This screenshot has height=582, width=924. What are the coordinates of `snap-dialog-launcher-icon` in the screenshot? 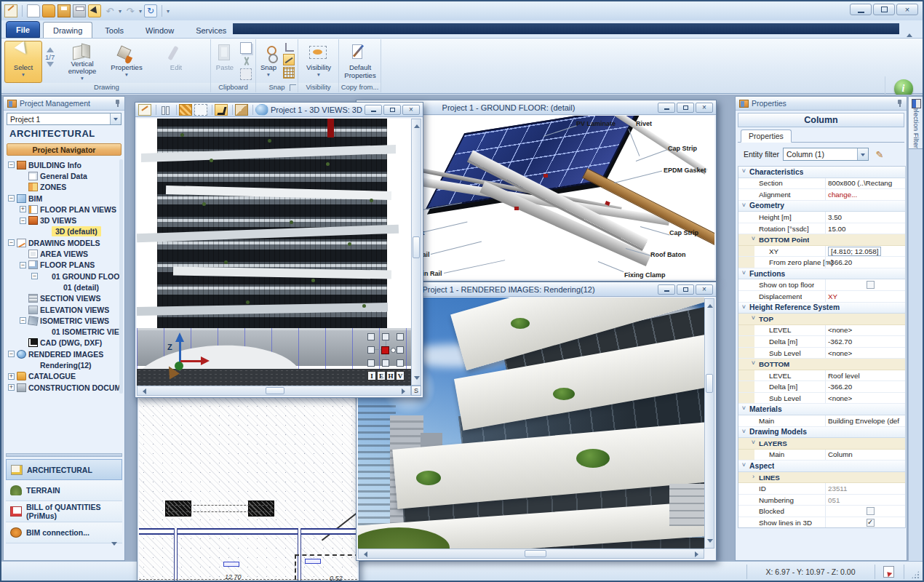 It's located at (292, 87).